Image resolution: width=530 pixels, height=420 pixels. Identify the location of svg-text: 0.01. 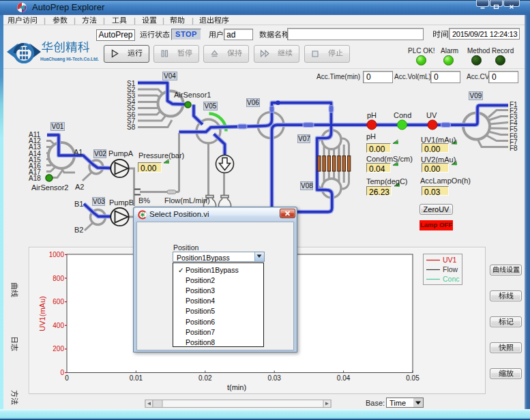
(136, 378).